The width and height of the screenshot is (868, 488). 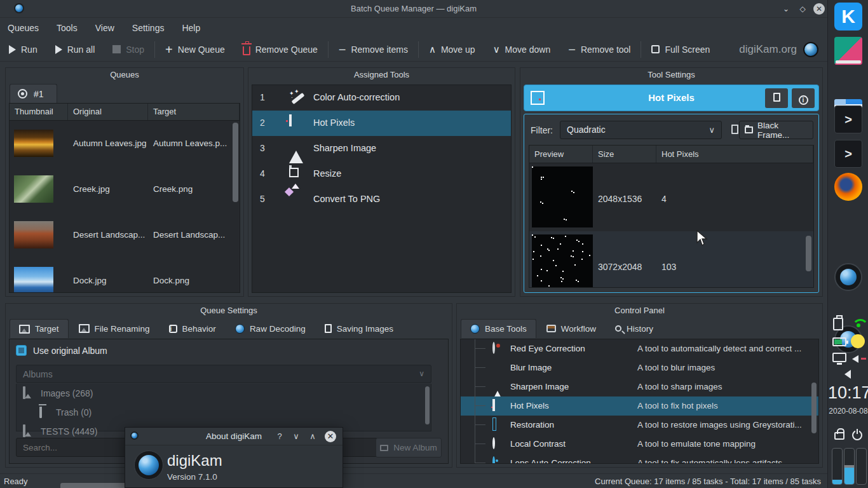 What do you see at coordinates (639, 425) in the screenshot?
I see `base-tool-restoration: Restoration A tool to restore images usi…` at bounding box center [639, 425].